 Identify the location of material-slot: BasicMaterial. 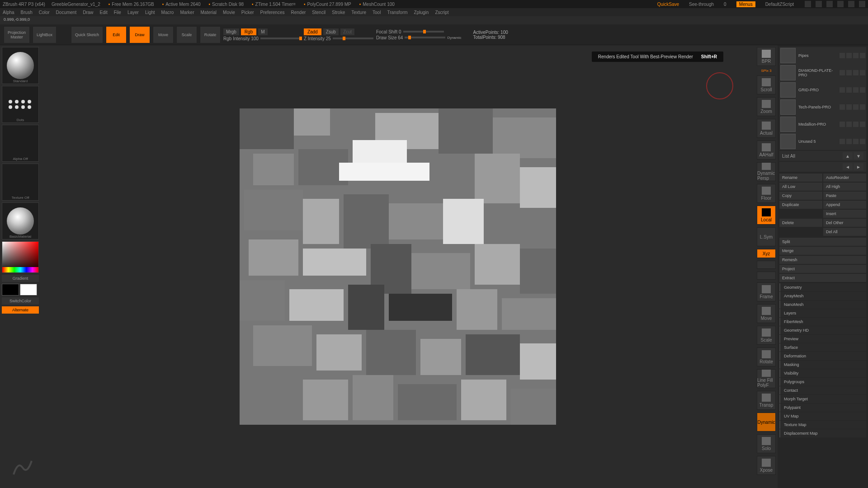
(20, 221).